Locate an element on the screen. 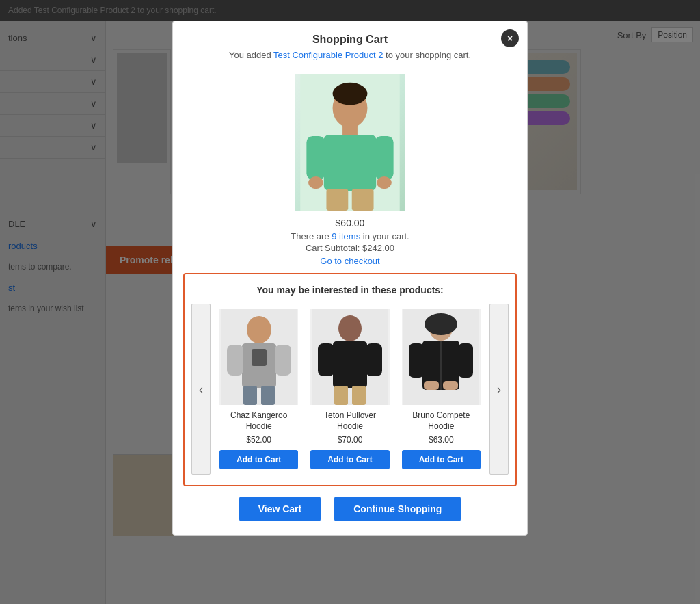 The image size is (700, 604). related-product-name-2: Teton Pullover Hoodie is located at coordinates (350, 421).